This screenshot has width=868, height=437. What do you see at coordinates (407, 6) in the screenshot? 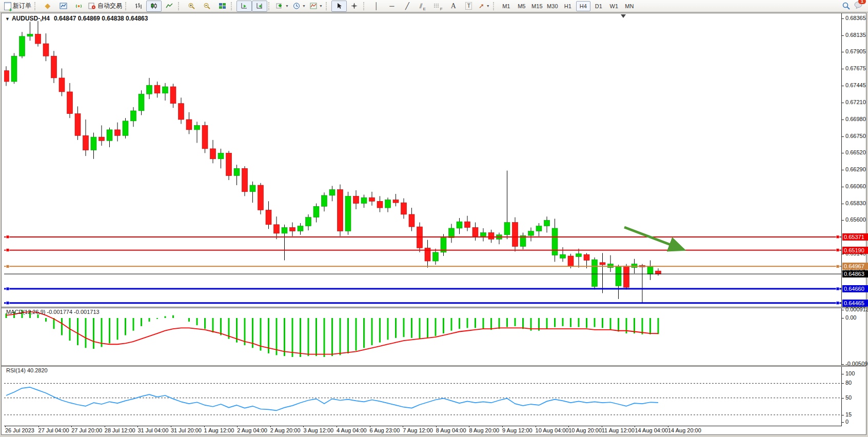
I see `trendline-button: ╱` at bounding box center [407, 6].